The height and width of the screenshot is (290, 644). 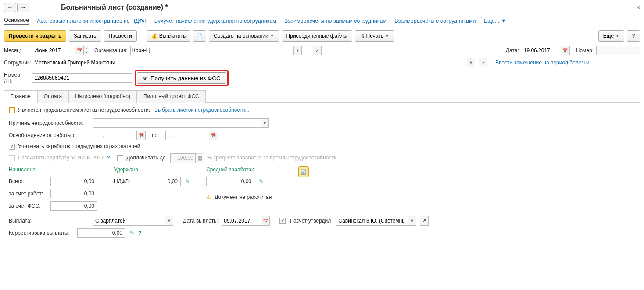 What do you see at coordinates (74, 206) in the screenshot?
I see `fss-share-value: 0,00` at bounding box center [74, 206].